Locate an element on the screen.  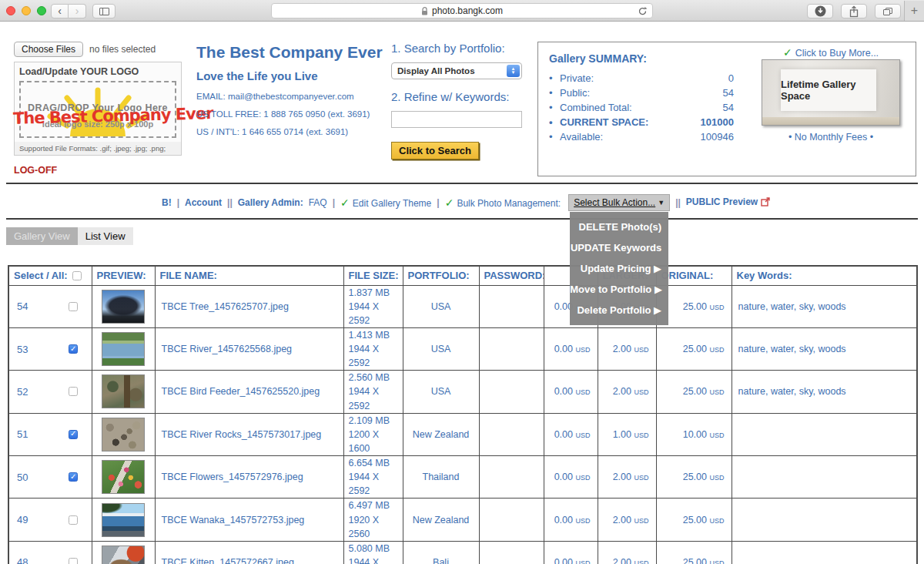
zoom-window-button is located at coordinates (42, 11).